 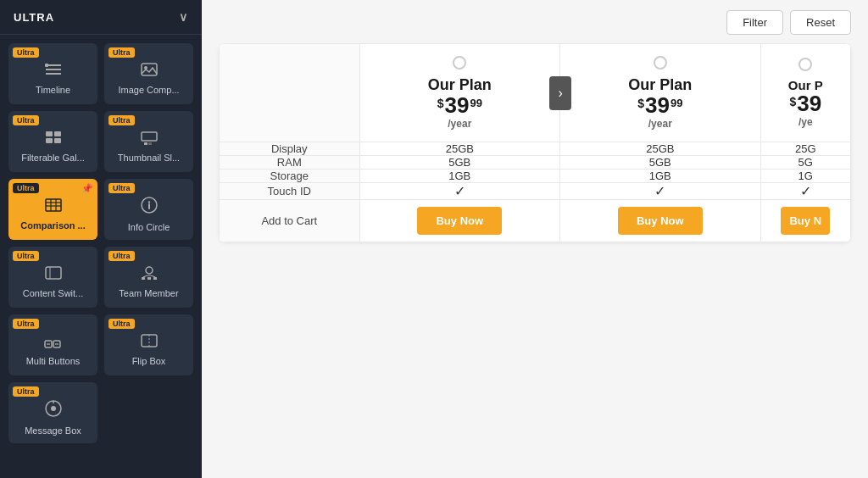 What do you see at coordinates (53, 74) in the screenshot?
I see `sidebar-item-timeline: Ultra Timeline` at bounding box center [53, 74].